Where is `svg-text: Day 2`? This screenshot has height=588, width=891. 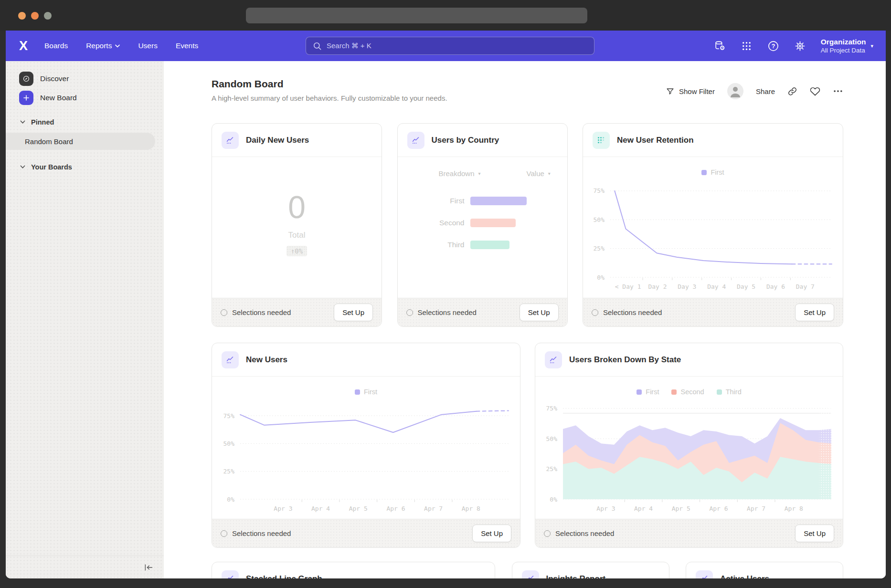 svg-text: Day 2 is located at coordinates (657, 286).